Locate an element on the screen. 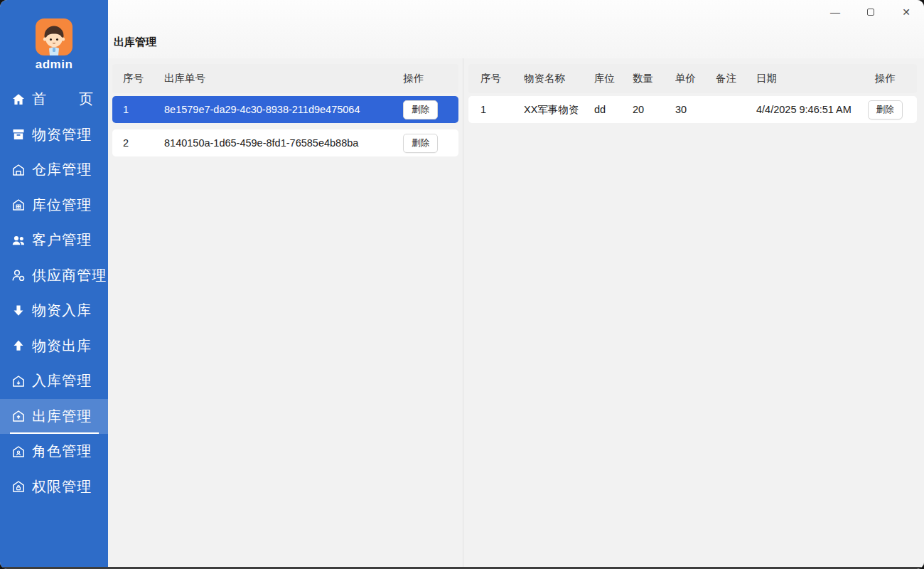 This screenshot has width=924, height=569. close-button: ✕ is located at coordinates (906, 12).